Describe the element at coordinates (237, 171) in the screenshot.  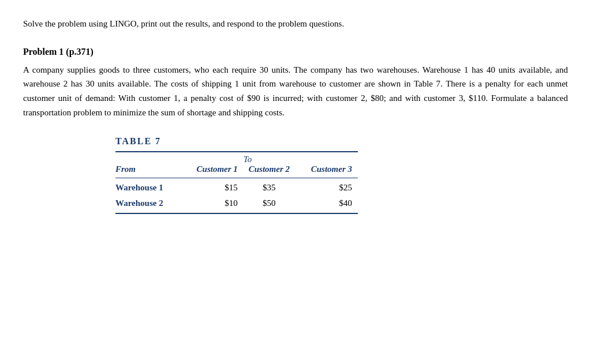
I see `column-header-row: From Customer 1 Customer 2 Customer 3` at that location.